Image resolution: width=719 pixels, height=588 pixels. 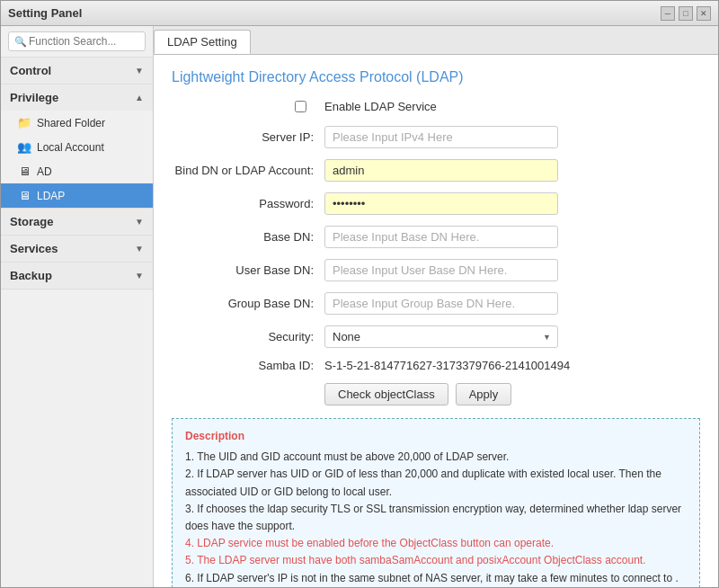 I want to click on sidebar-item-ad: 🖥 AD, so click(x=77, y=171).